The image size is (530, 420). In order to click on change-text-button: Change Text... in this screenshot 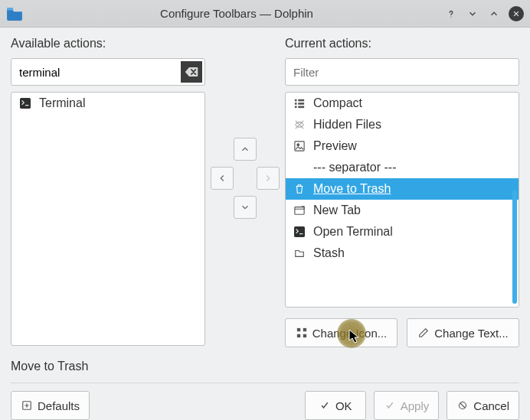, I will do `click(463, 333)`.